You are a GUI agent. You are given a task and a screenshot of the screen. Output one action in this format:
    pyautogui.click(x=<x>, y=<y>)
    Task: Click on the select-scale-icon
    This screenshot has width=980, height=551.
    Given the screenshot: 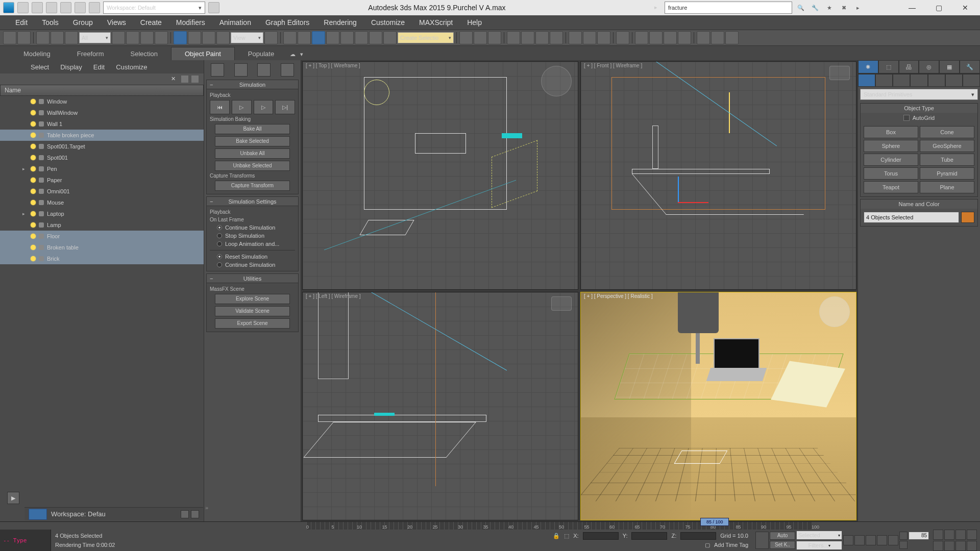 What is the action you would take?
    pyautogui.click(x=209, y=38)
    